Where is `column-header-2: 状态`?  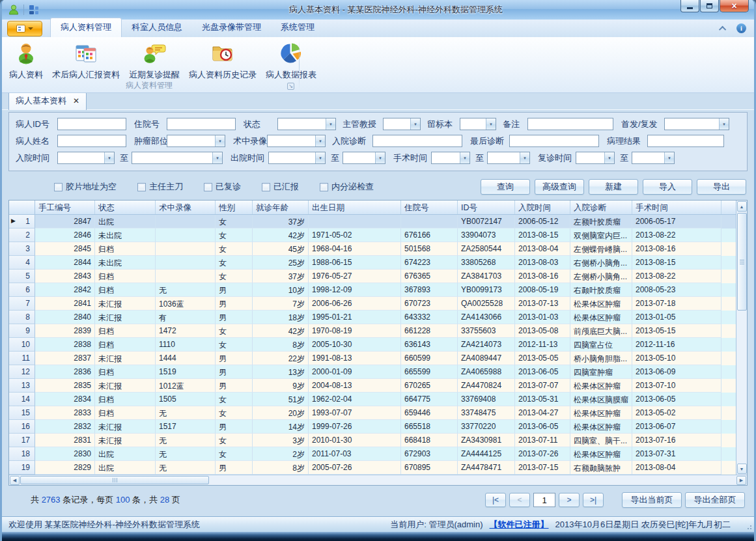
column-header-2: 状态 is located at coordinates (125, 207).